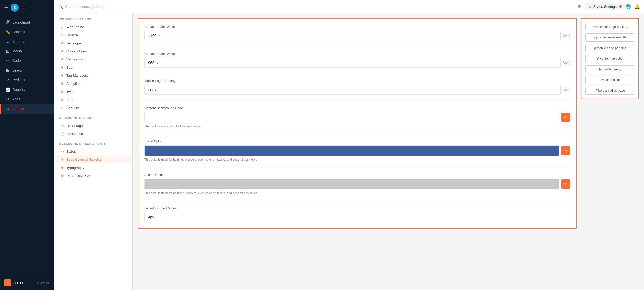  Describe the element at coordinates (357, 33) in the screenshot. I see `field-container-large-desktop: Container Max Width 6/640` at that location.